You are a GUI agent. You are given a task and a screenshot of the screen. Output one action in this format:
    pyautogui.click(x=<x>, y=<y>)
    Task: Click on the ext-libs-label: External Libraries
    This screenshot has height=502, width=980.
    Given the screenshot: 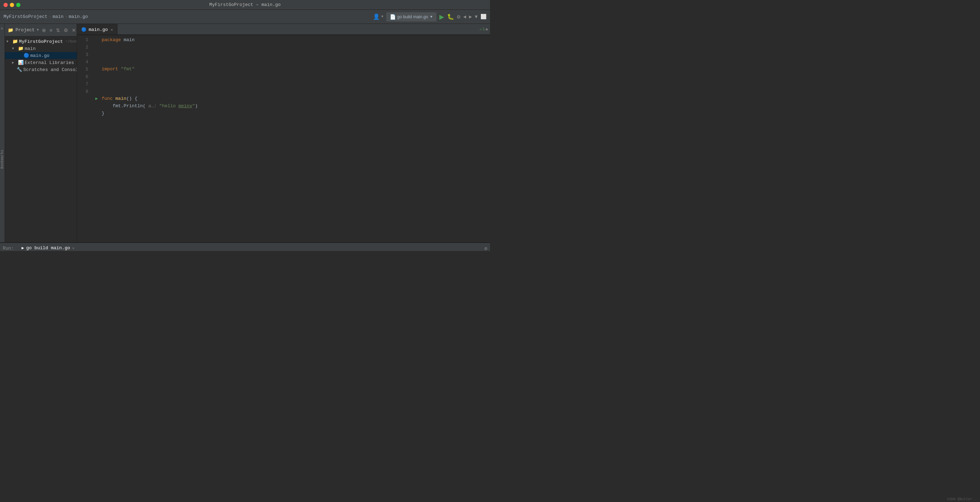 What is the action you would take?
    pyautogui.click(x=49, y=63)
    